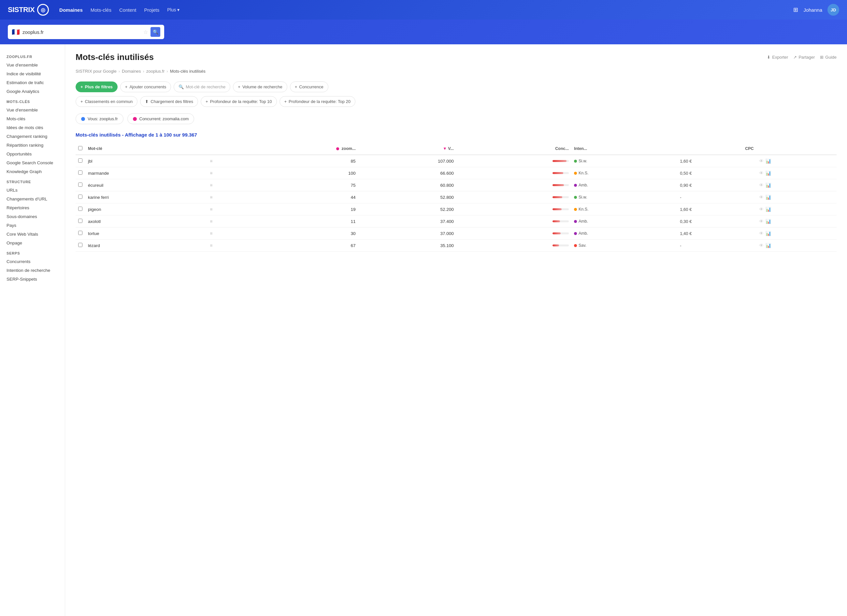 Image resolution: width=847 pixels, height=616 pixels. What do you see at coordinates (32, 119) in the screenshot?
I see `sidebar-item-mots-cles: Mots-clés` at bounding box center [32, 119].